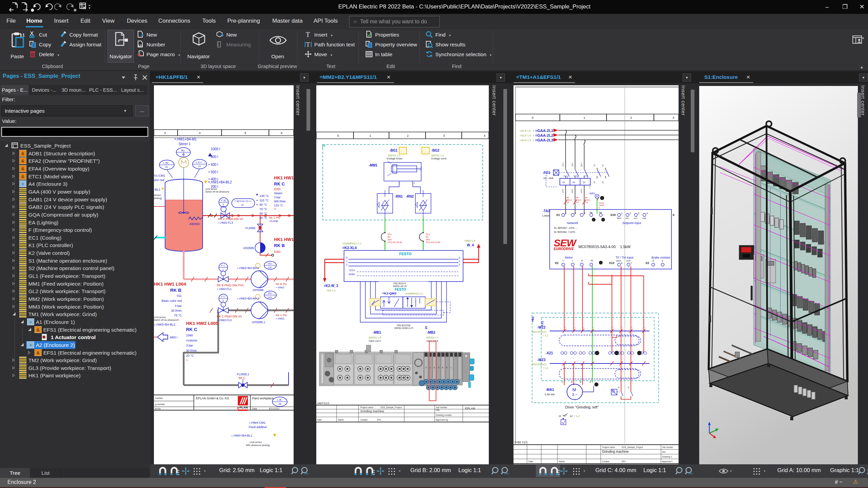 The image size is (868, 488). What do you see at coordinates (158, 195) in the screenshot?
I see `svg-text: sensor` at bounding box center [158, 195].